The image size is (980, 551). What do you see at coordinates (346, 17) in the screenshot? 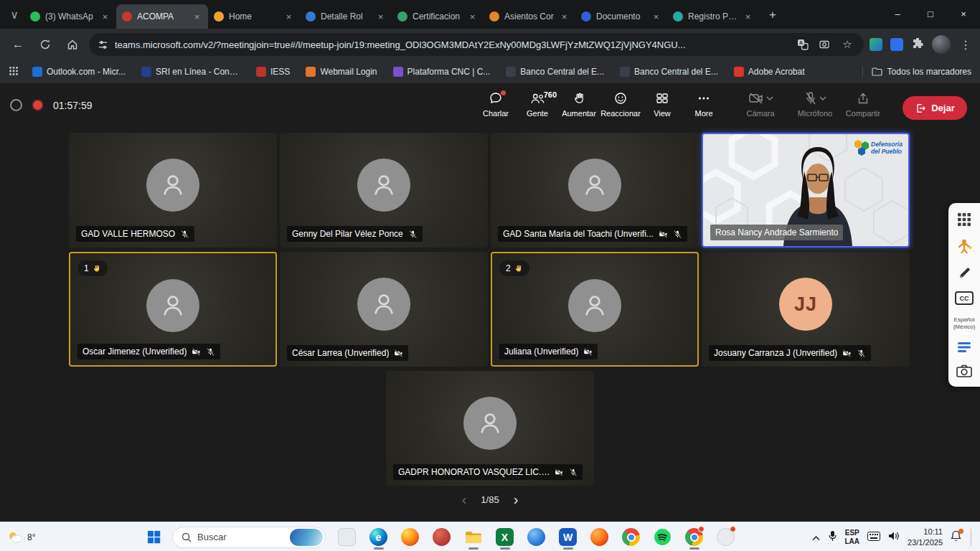
I see `tab-detalle-rol: Detalle Rol ×` at bounding box center [346, 17].